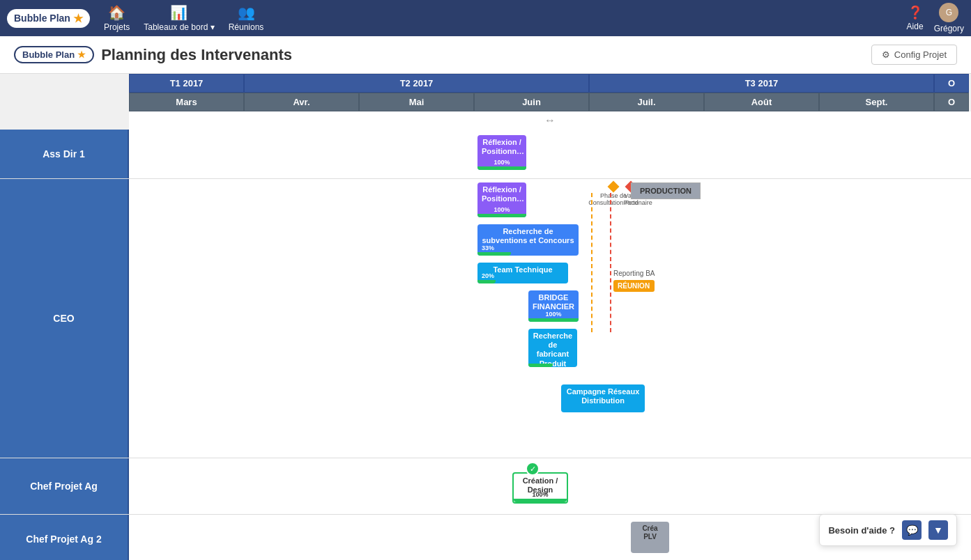  What do you see at coordinates (178, 13) in the screenshot?
I see `tableaux-icon: 📊` at bounding box center [178, 13].